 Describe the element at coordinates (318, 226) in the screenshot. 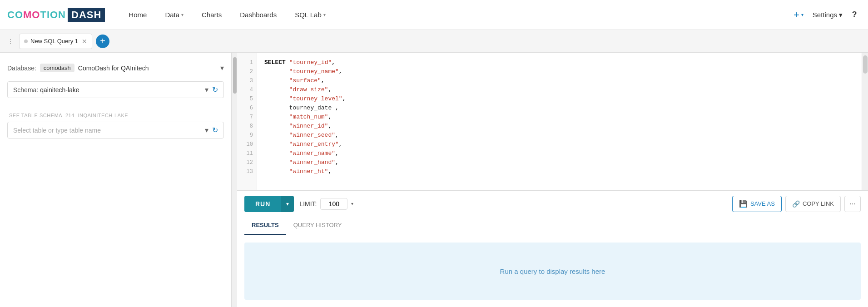

I see `tab-query-history: QUERY HISTORY` at that location.